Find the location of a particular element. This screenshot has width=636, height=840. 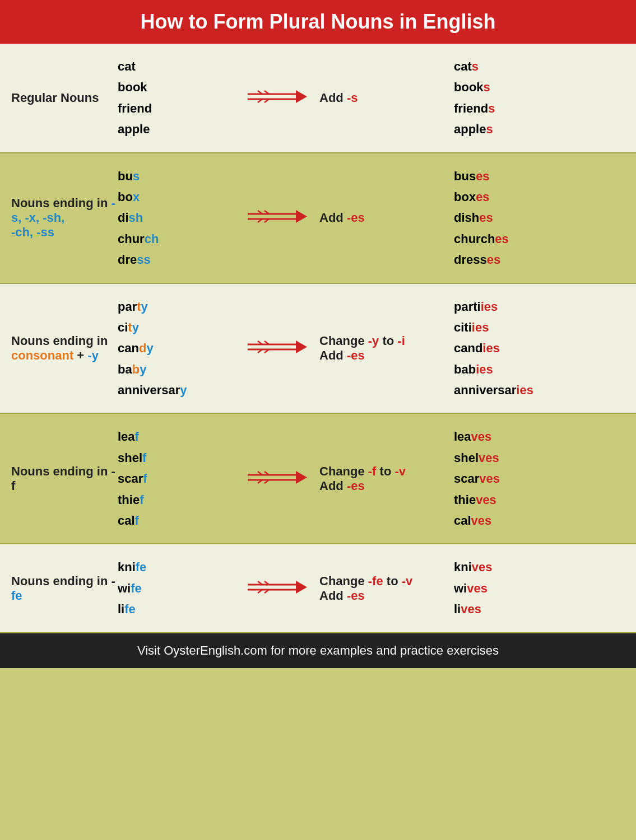

label-sxshchss: Nouns ending in -s, -x, -sh,-ch, -ss is located at coordinates (62, 218).